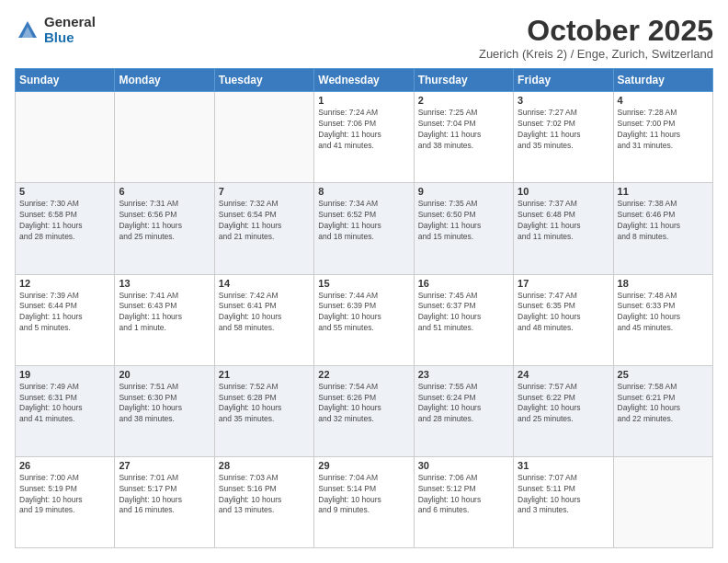 The image size is (728, 563). Describe the element at coordinates (563, 283) in the screenshot. I see `day-number: 17` at that location.